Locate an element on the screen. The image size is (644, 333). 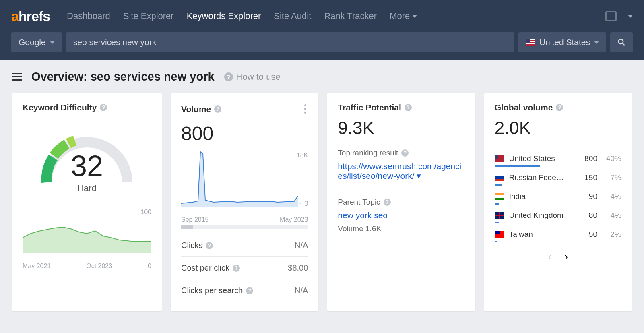
country-name: India is located at coordinates (541, 196).